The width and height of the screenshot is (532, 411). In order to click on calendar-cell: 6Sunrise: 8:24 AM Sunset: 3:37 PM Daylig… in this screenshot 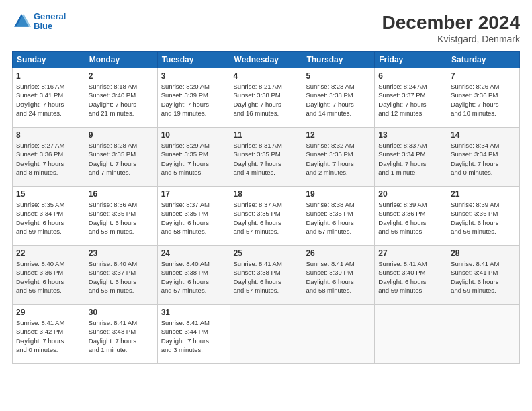, I will do `click(411, 98)`.